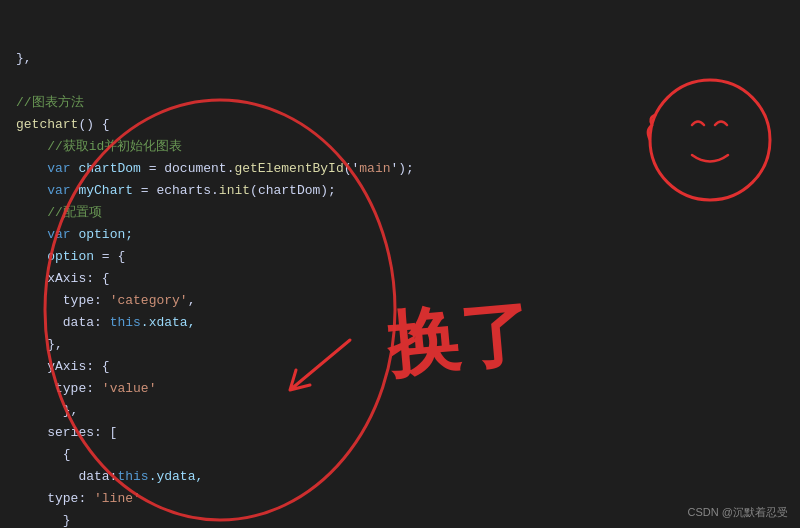  What do you see at coordinates (400, 169) in the screenshot?
I see `code-line: var chartDom = document.getElementById('…` at bounding box center [400, 169].